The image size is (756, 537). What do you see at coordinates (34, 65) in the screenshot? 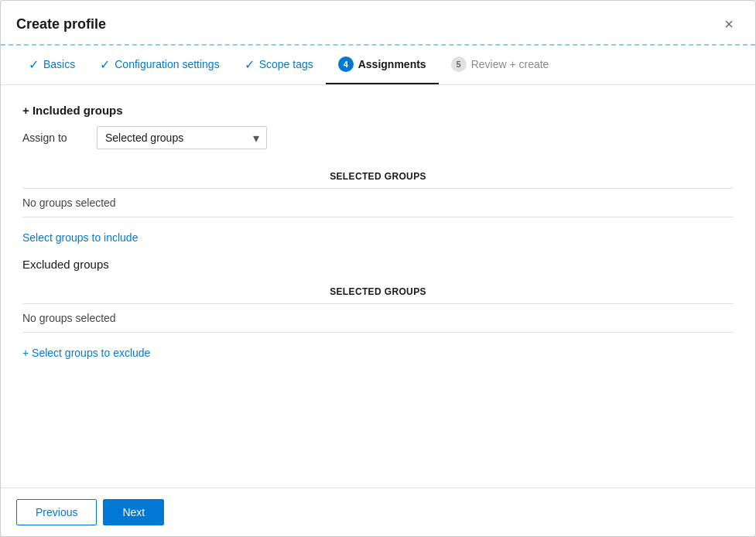
I see `basics-check-icon: ✓` at bounding box center [34, 65].